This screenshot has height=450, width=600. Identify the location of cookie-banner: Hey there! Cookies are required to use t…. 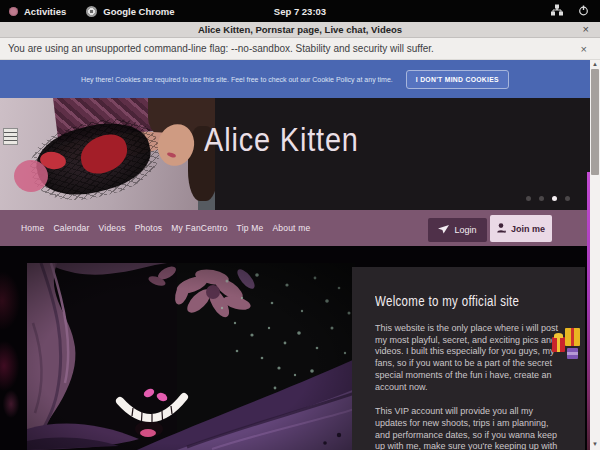
(295, 79).